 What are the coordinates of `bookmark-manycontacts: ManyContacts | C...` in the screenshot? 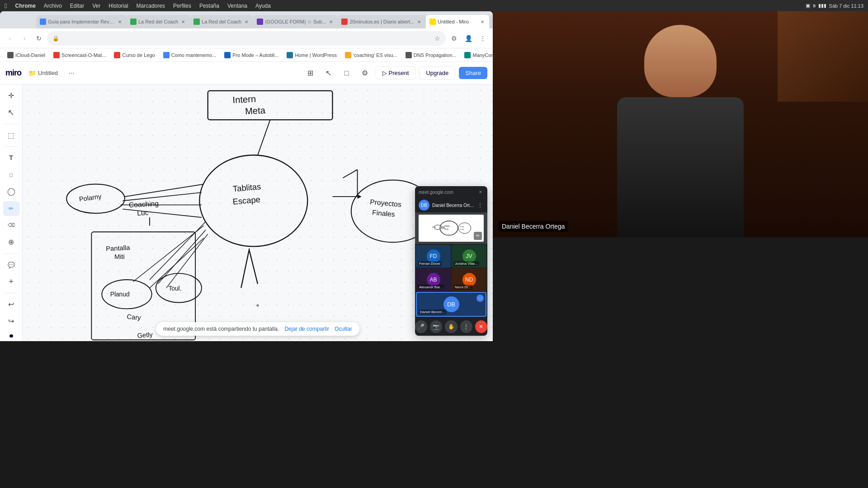 It's located at (476, 55).